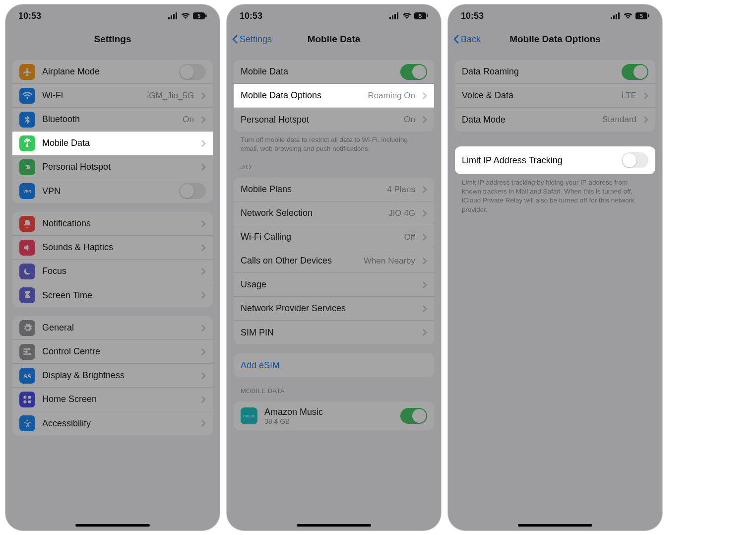  I want to click on hourglass-icon, so click(27, 295).